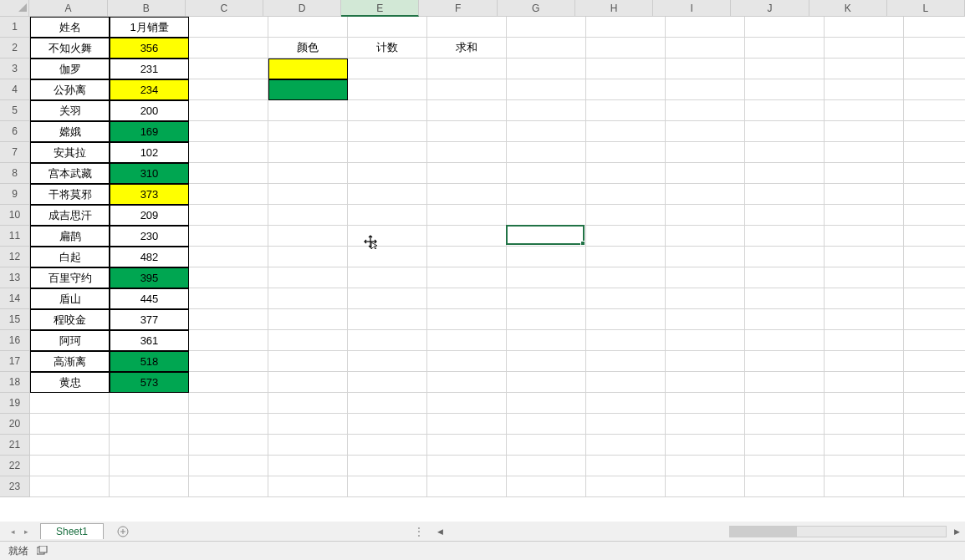 This screenshot has height=560, width=965. Describe the element at coordinates (769, 8) in the screenshot. I see `col-header-J: J` at that location.